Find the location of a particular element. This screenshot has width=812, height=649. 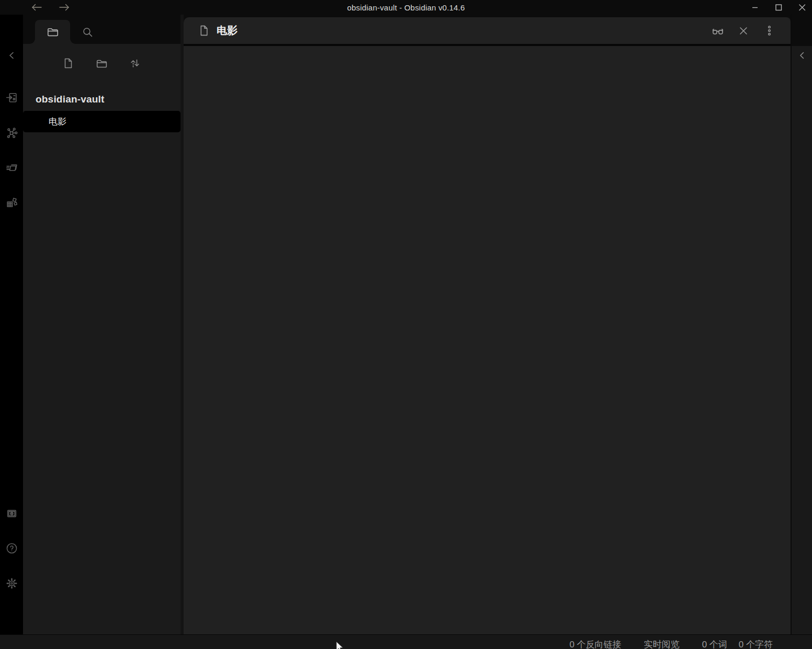

vault-icon is located at coordinates (12, 514).